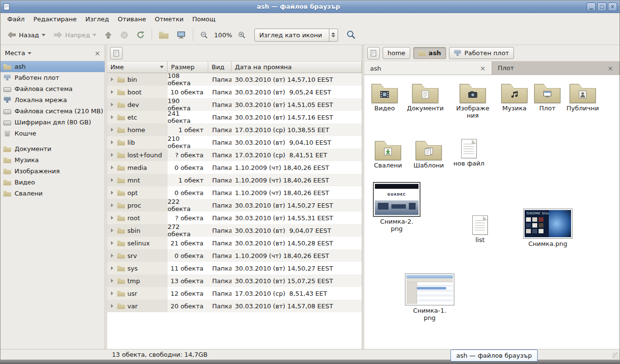 The height and width of the screenshot is (364, 620). Describe the element at coordinates (52, 111) in the screenshot. I see `place-item: Файлова система (210 MB)` at that location.